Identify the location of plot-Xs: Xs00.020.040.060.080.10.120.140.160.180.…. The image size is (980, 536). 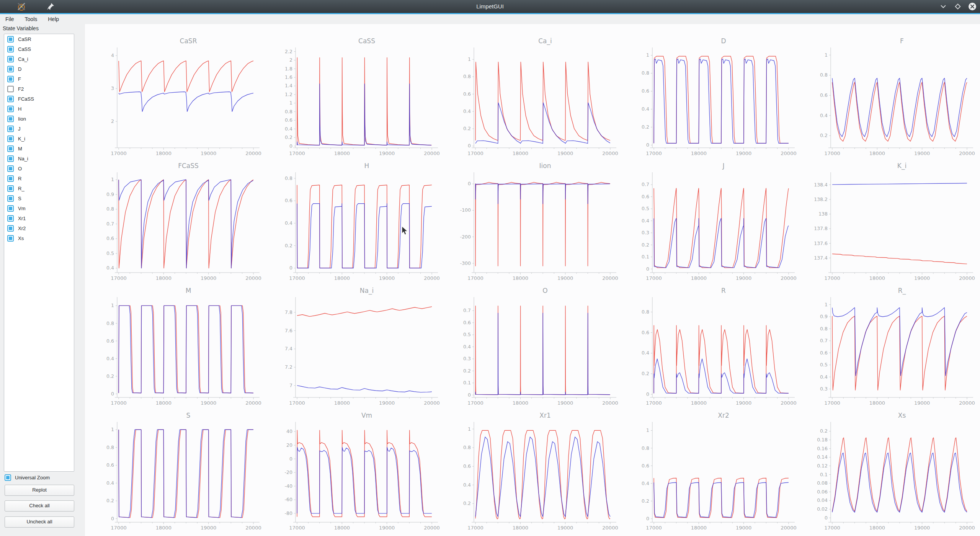
(889, 472).